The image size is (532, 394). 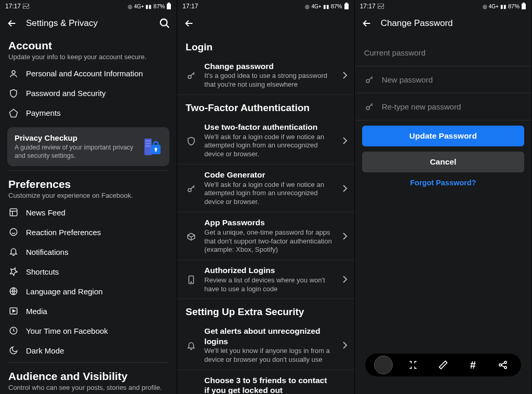 I want to click on hashtag-icon: #, so click(x=473, y=365).